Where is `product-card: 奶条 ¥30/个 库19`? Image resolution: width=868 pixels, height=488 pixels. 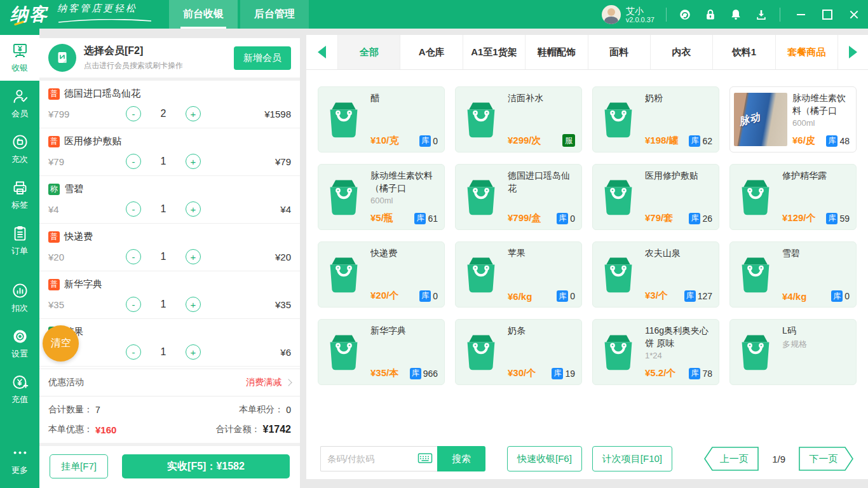 product-card: 奶条 ¥30/个 库19 is located at coordinates (519, 352).